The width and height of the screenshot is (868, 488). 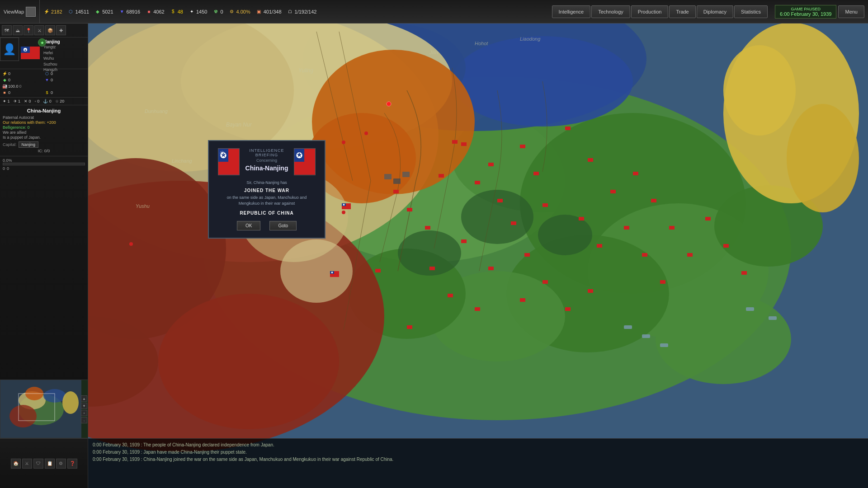 What do you see at coordinates (149, 12) in the screenshot?
I see `supplies-icon: ■` at bounding box center [149, 12].